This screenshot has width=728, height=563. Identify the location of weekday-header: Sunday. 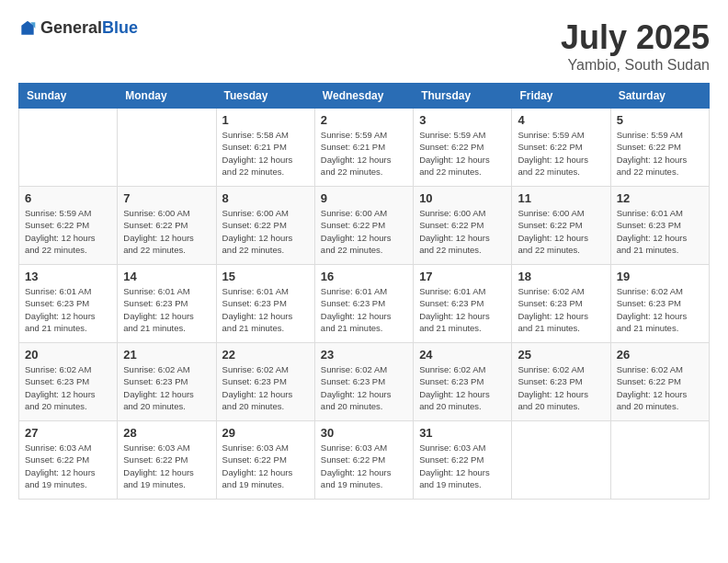
(68, 96).